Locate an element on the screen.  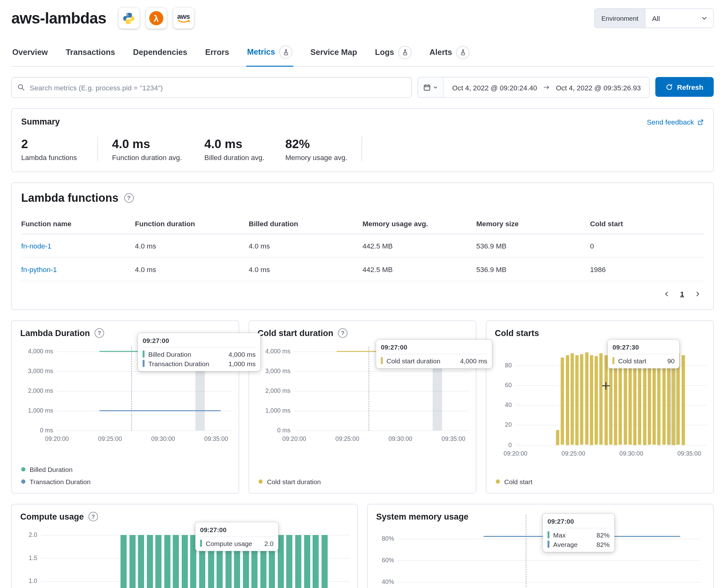
aws-logo-text: aws is located at coordinates (183, 16).